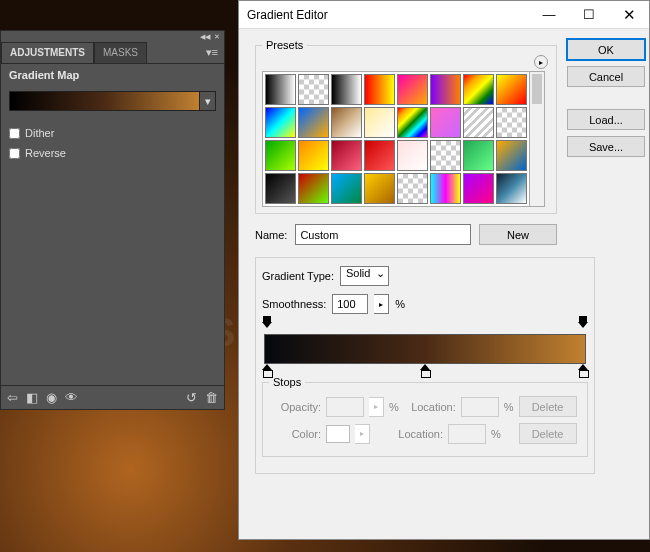 Image resolution: width=650 pixels, height=552 pixels. What do you see at coordinates (112, 36) in the screenshot?
I see `panel-collapse-bar: ◀◀✕` at bounding box center [112, 36].